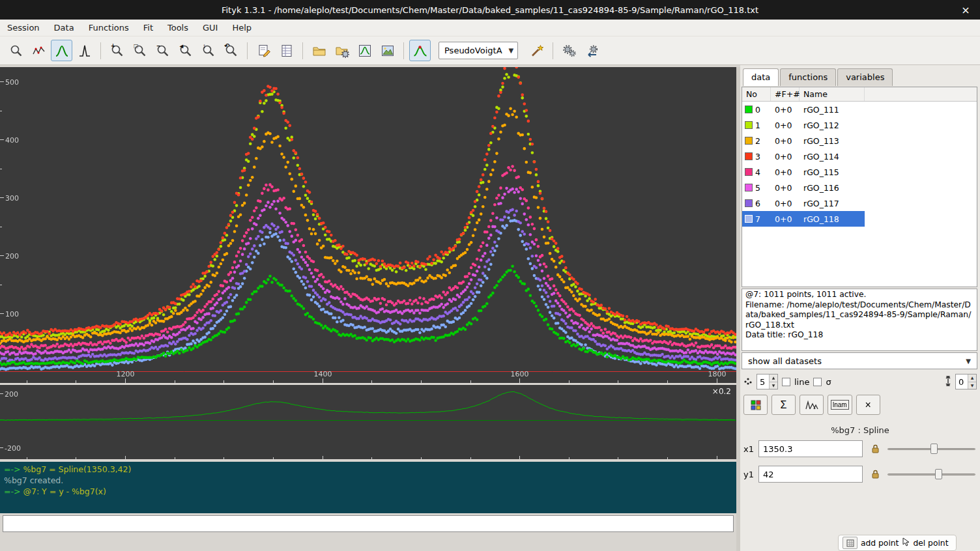 The image size is (980, 551). I want to click on dataset-name: rGO_118, so click(832, 219).